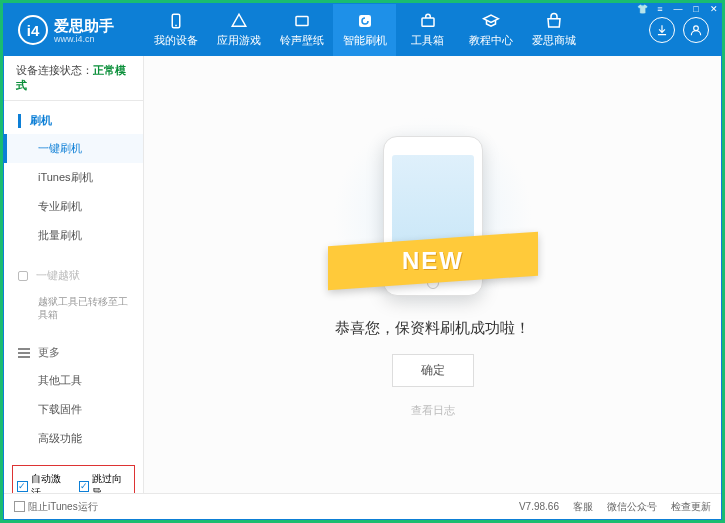  What do you see at coordinates (433, 370) in the screenshot?
I see `ok-button: 确定` at bounding box center [433, 370].